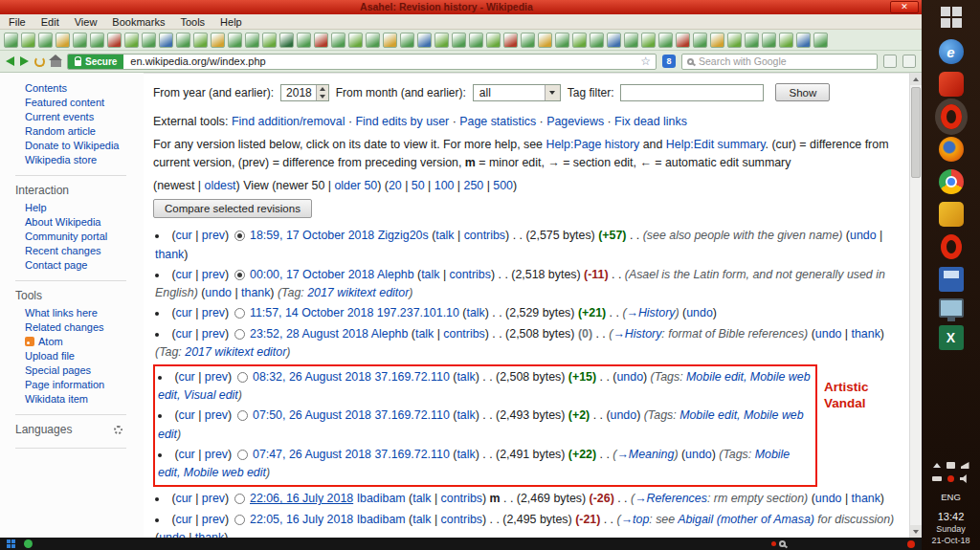 This screenshot has height=550, width=980. I want to click on sidebar-item: Community portal, so click(72, 235).